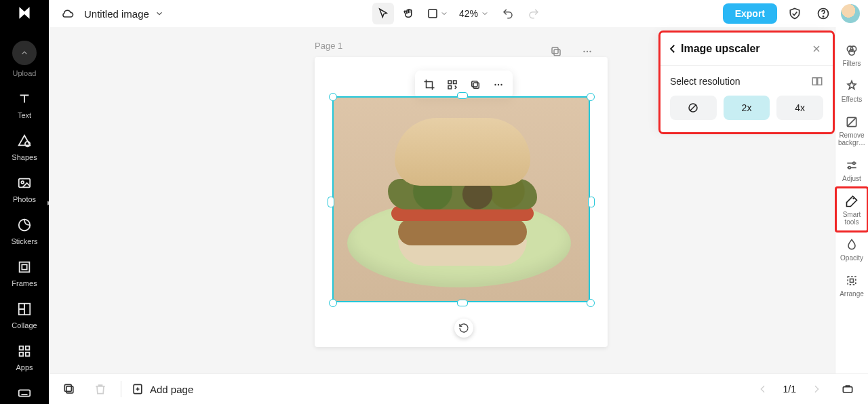  Describe the element at coordinates (852, 54) in the screenshot. I see `rp-filters: Filters` at that location.